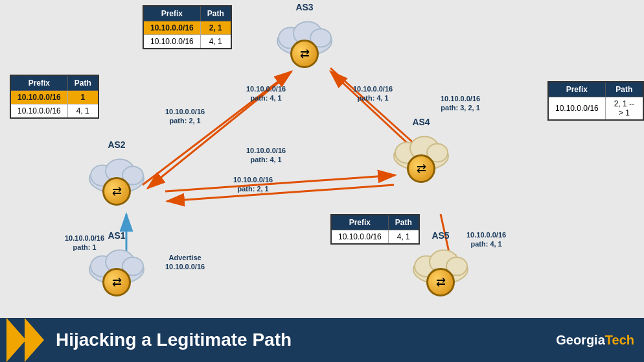  I want to click on gt-tech: Tech, so click(619, 340).